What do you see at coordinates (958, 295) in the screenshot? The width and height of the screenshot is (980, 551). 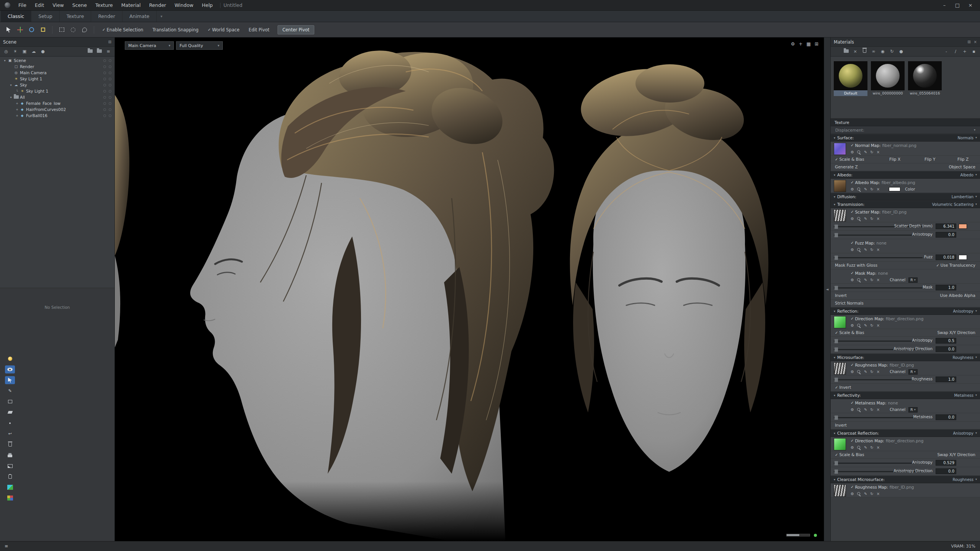 I see `use-albedo-alpha-toggle: Use Albedo Alpha` at bounding box center [958, 295].